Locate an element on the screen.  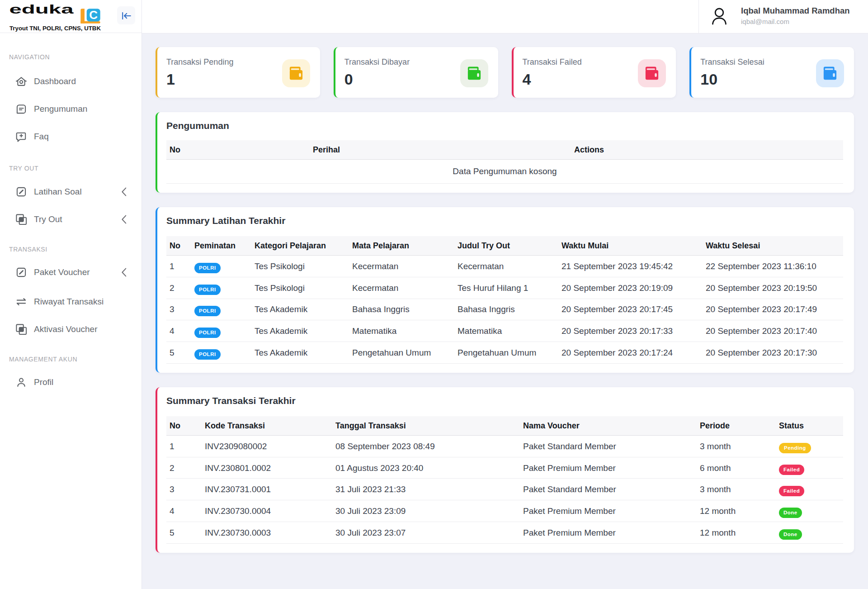
svg-text: Tryout TNI, POLRI, CPNS, UTBK is located at coordinates (55, 28).